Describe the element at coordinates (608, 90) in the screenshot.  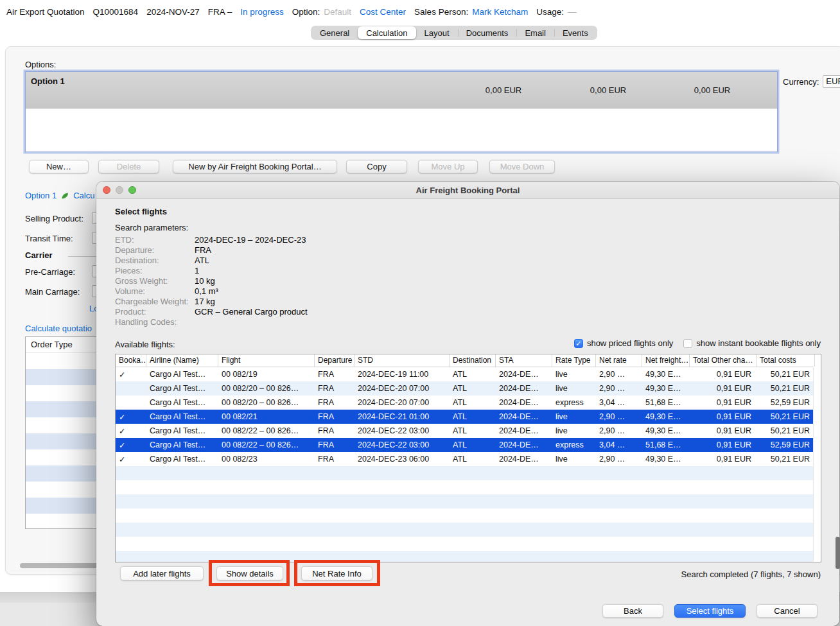
I see `option-amount: 0,00 EUR` at that location.